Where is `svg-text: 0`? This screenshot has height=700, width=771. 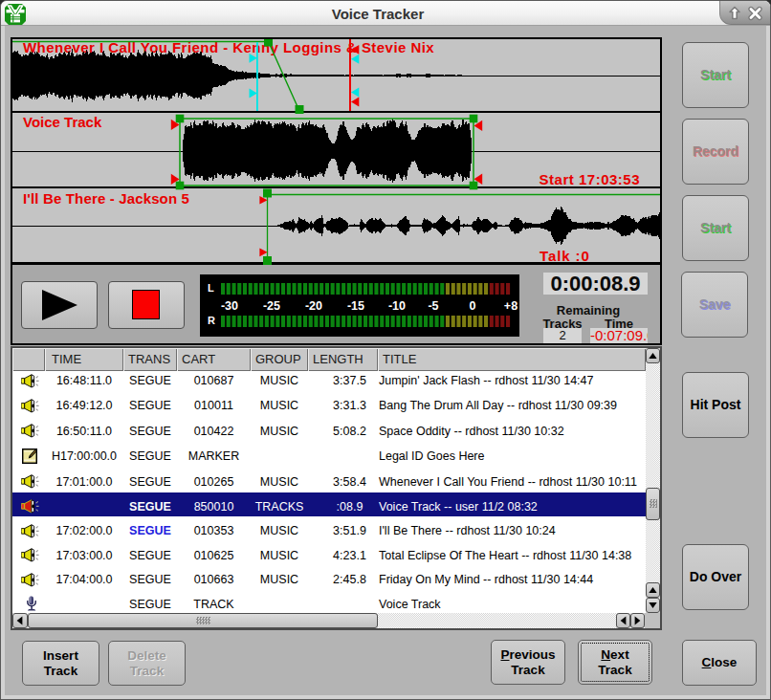
svg-text: 0 is located at coordinates (473, 306).